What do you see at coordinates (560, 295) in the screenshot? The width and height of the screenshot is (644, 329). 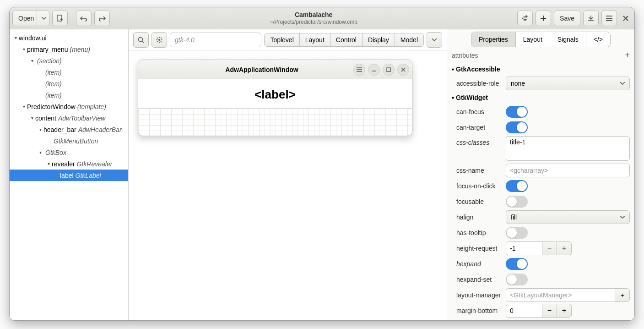 I see `input-layout-manager: <GtkLayoutManager>` at bounding box center [560, 295].